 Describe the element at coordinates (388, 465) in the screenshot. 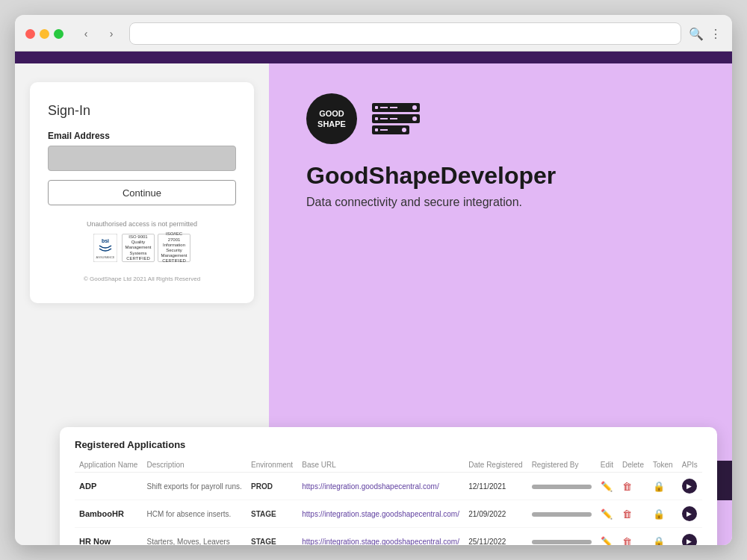

I see `table-header-row: Application Name Description Environment…` at that location.